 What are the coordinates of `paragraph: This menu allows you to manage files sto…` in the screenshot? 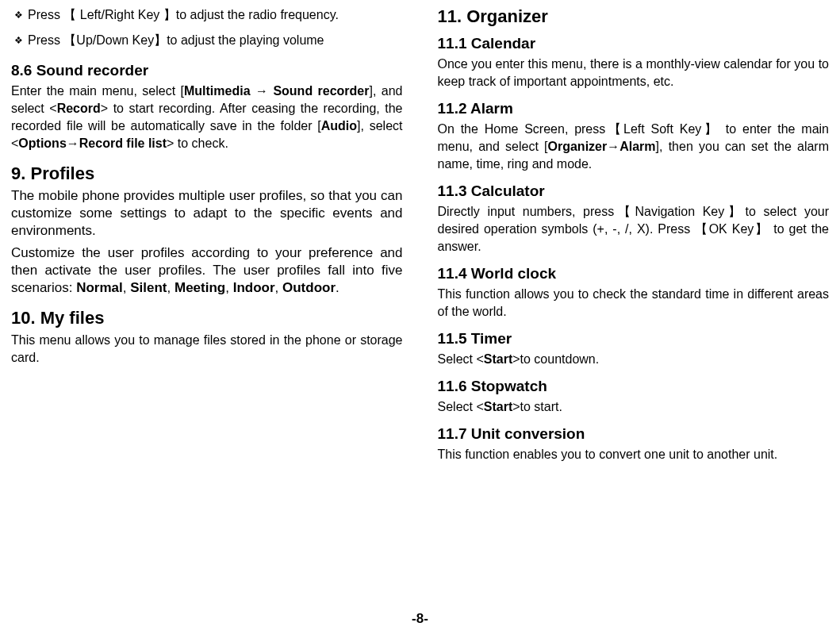 It's located at (207, 349).